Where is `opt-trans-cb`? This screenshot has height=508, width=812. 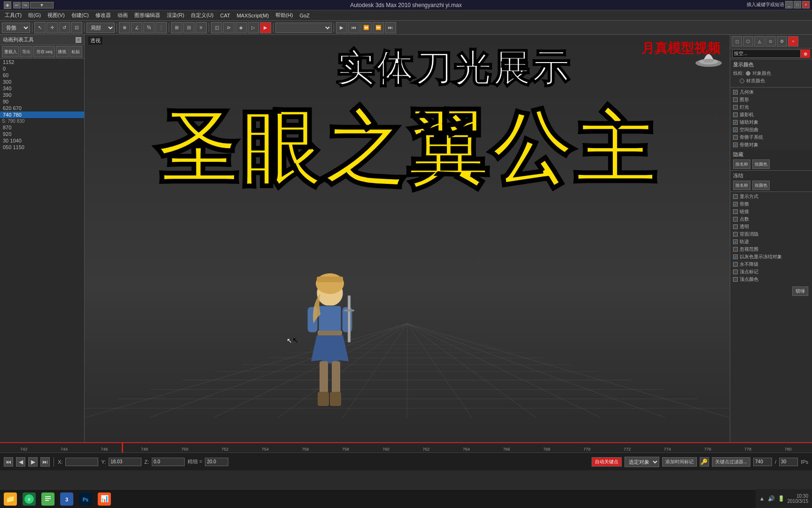 opt-trans-cb is located at coordinates (735, 227).